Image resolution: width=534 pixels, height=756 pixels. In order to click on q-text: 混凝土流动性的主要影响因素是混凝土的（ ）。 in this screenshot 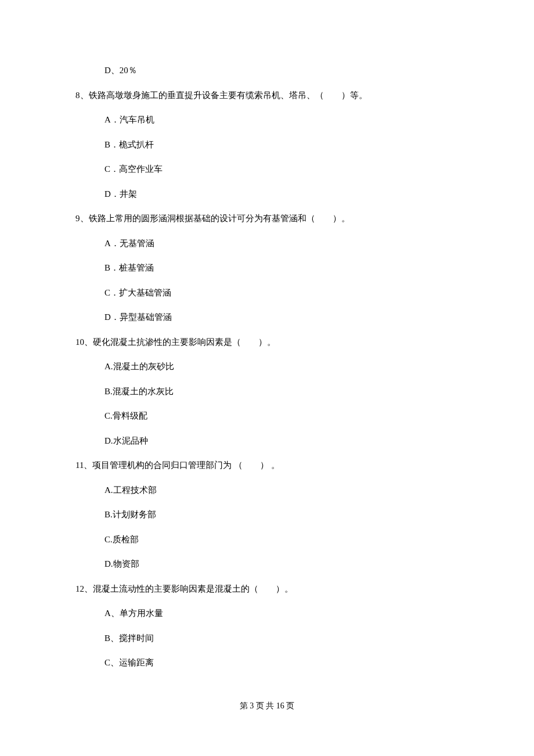, I will do `click(193, 589)`.